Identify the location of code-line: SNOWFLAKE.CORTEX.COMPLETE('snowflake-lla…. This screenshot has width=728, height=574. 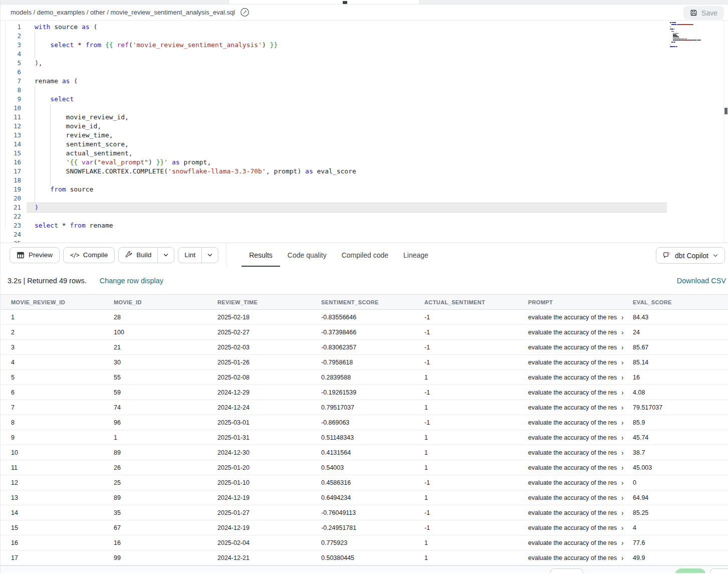
(347, 171).